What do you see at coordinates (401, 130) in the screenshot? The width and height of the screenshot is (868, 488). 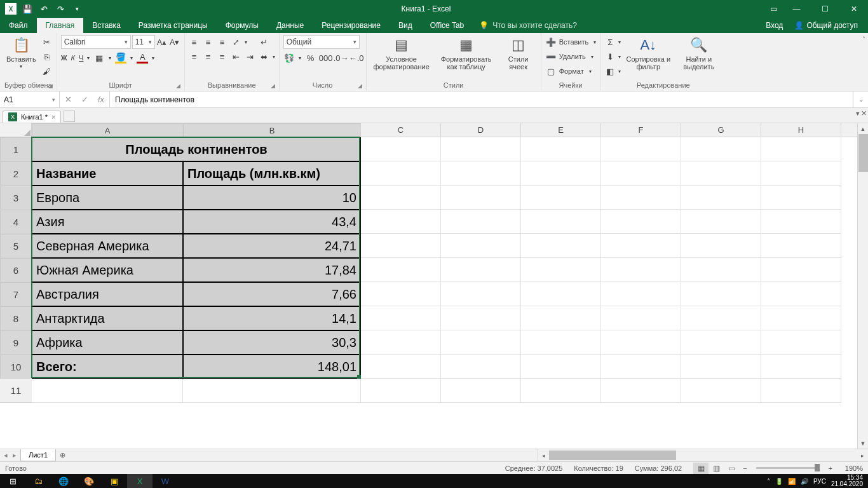 I see `col-header-C: C` at bounding box center [401, 130].